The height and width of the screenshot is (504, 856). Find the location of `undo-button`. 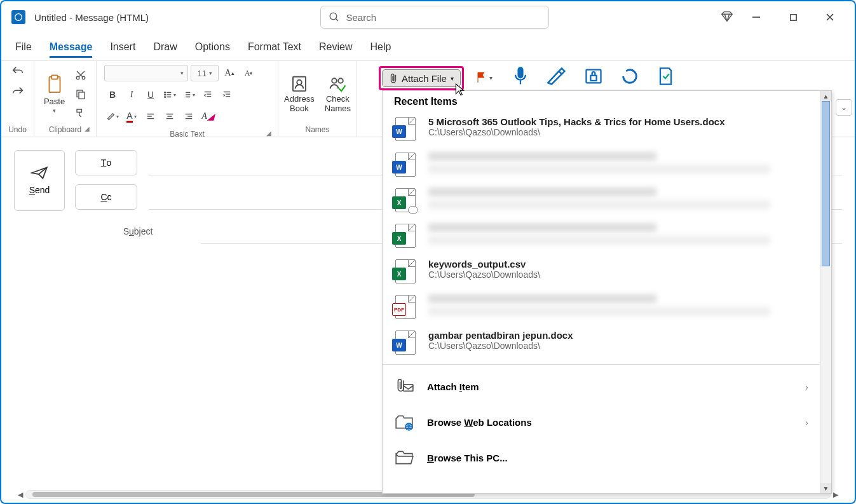

undo-button is located at coordinates (18, 72).